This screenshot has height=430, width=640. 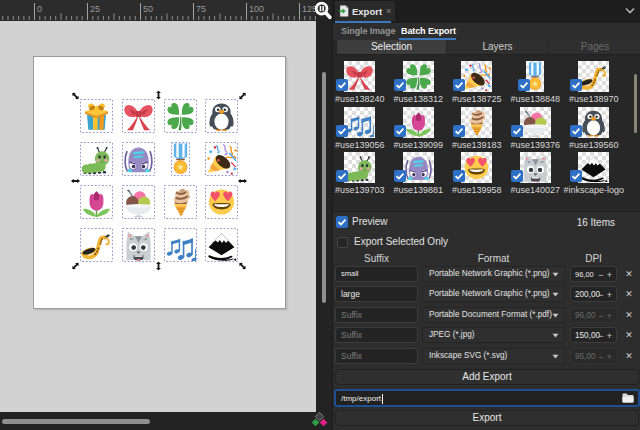 I want to click on canvas-object-party, so click(x=222, y=159).